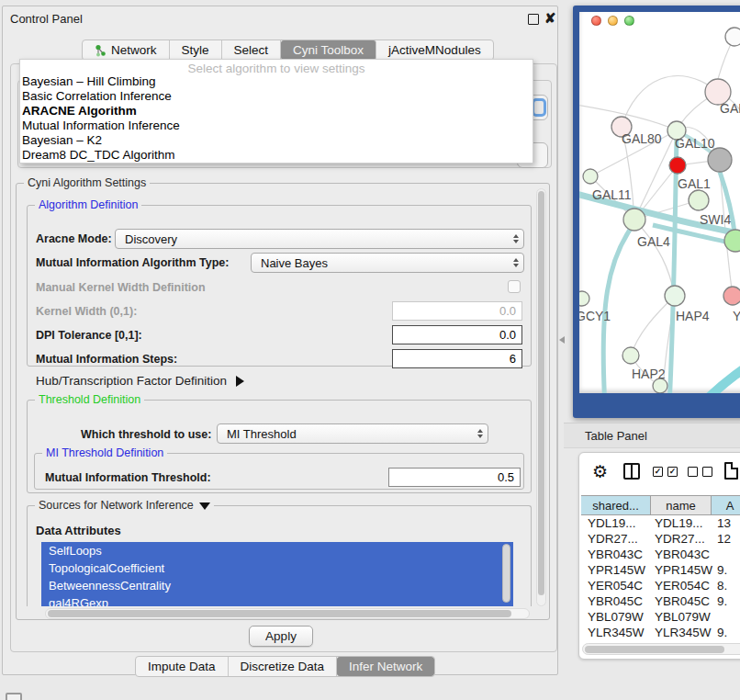 Image resolution: width=740 pixels, height=700 pixels. What do you see at coordinates (661, 579) in the screenshot?
I see `table-body: YDL19...YDL19...13 YDR27...YDR27...12 YB…` at bounding box center [661, 579].